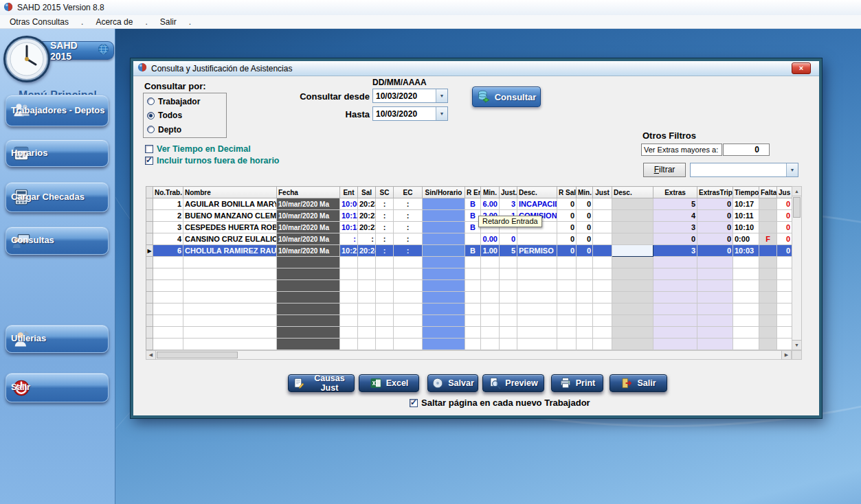  What do you see at coordinates (168, 22) in the screenshot?
I see `menu-item-salir: Salir` at bounding box center [168, 22].